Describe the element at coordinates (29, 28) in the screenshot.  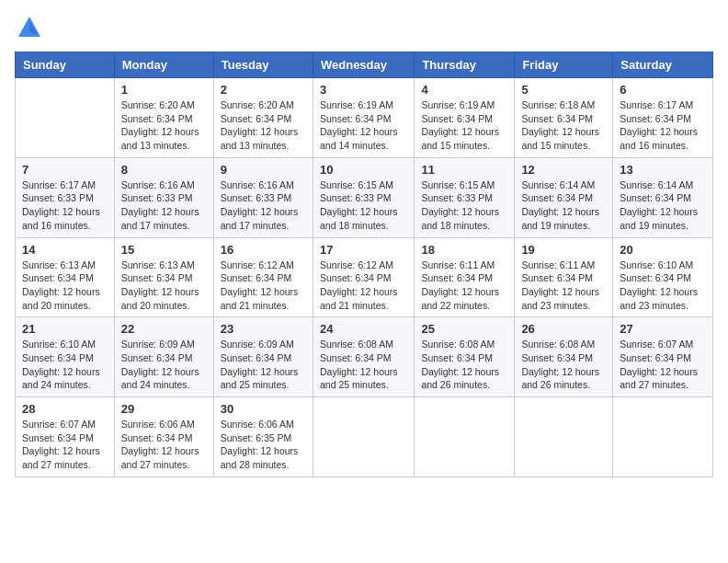
I see `logo-icon` at that location.